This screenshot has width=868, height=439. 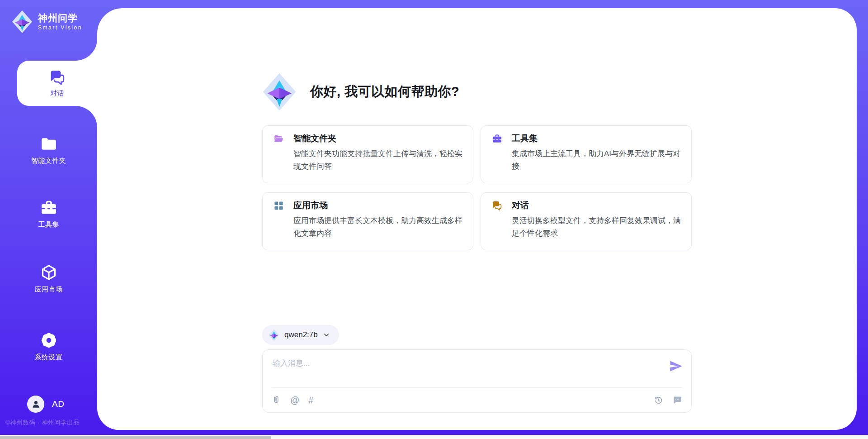 I want to click on horizontal-scrollbar-thumb, so click(x=136, y=437).